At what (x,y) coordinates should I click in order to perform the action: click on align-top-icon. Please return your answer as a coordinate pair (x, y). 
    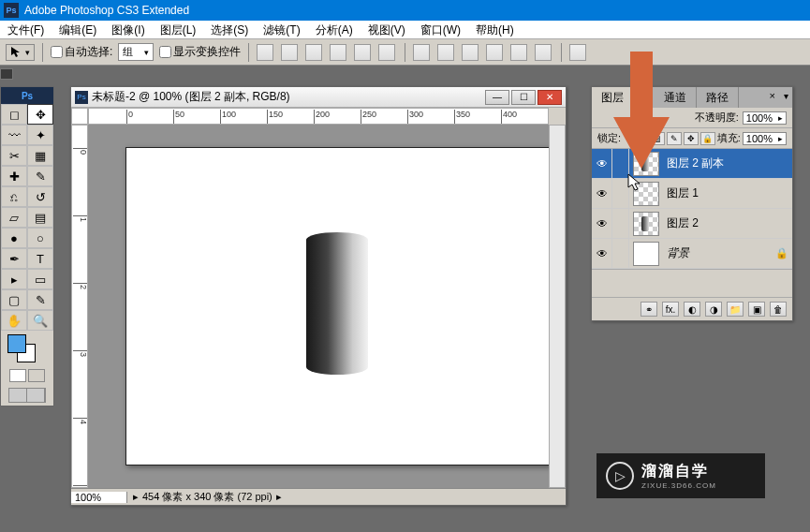
    Looking at the image, I should click on (265, 52).